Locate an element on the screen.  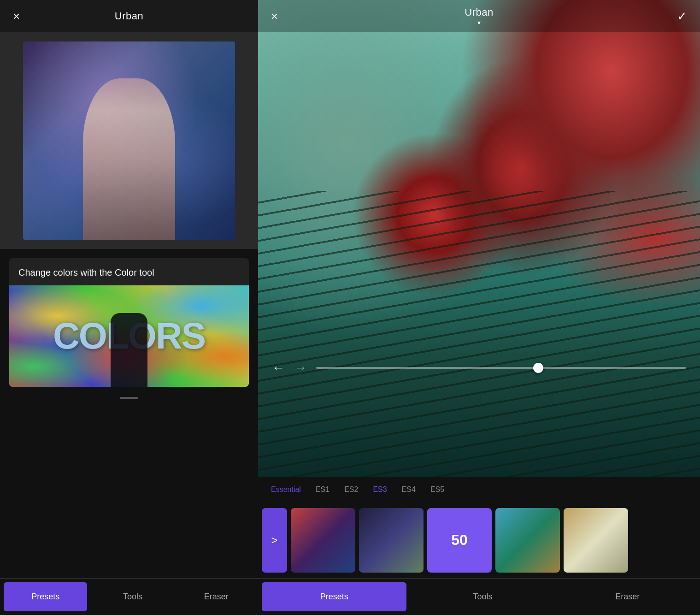
right-tab-presets: Presets is located at coordinates (334, 597).